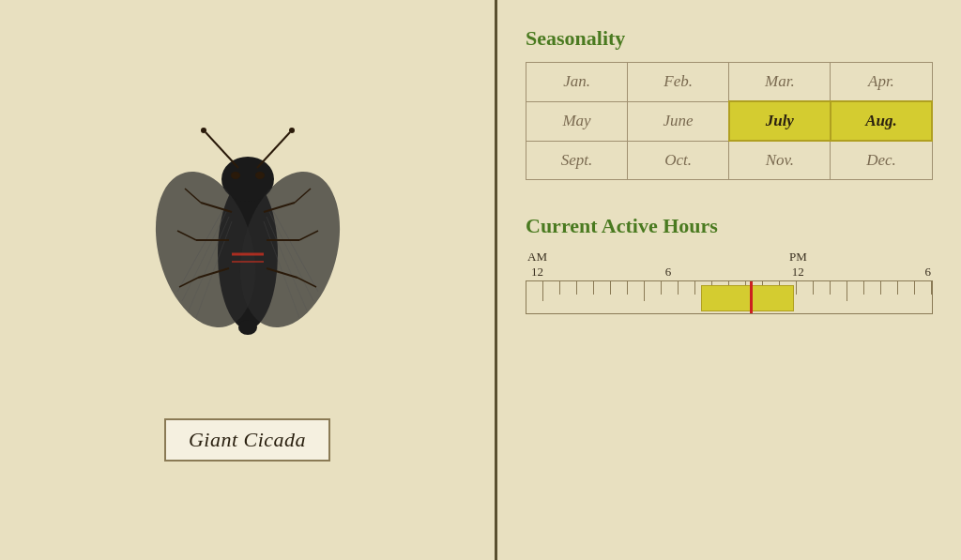 This screenshot has width=961, height=560. What do you see at coordinates (248, 245) in the screenshot?
I see `cicada-svg` at bounding box center [248, 245].